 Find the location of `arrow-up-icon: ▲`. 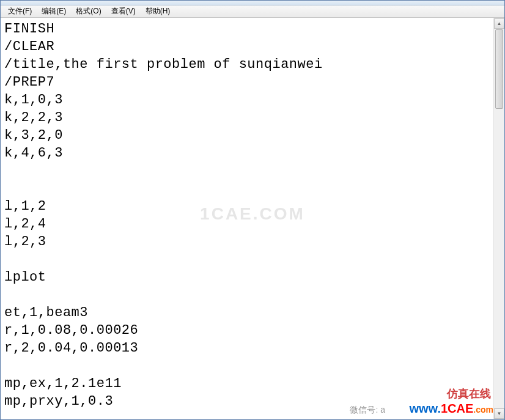

arrow-up-icon: ▲ is located at coordinates (499, 23).